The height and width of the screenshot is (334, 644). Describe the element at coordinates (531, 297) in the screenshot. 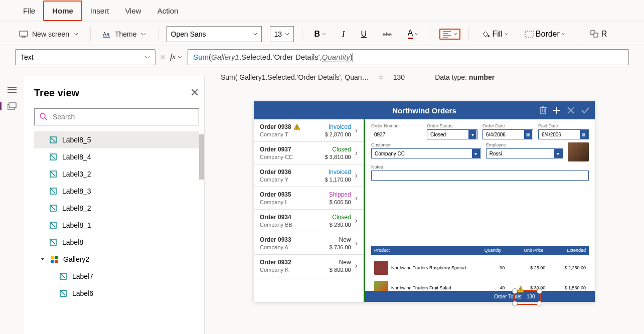

I see `selected-value: 130` at that location.